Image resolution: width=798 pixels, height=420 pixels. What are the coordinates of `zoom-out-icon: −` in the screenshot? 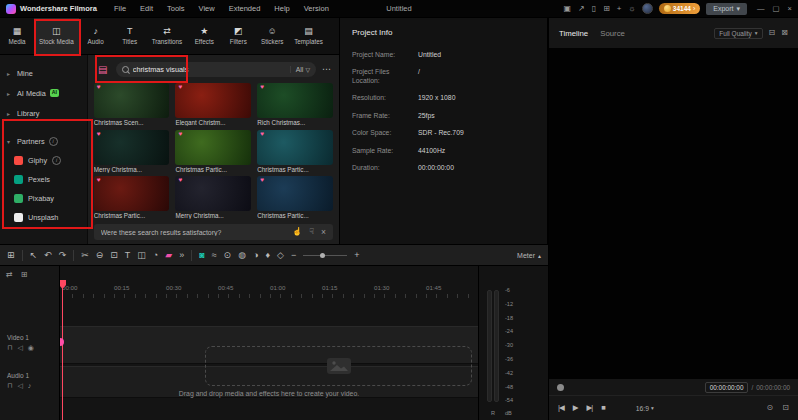 It's located at (294, 256).